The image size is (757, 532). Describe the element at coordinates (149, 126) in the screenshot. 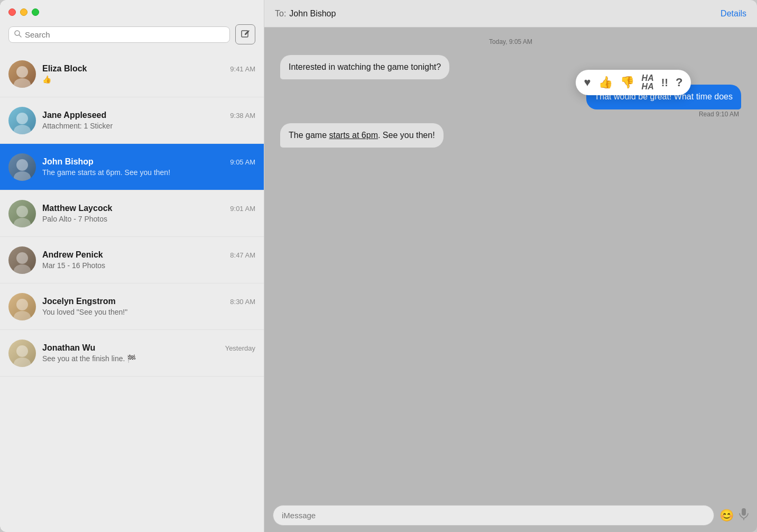

I see `conv-preview-jane: Attachment: 1 Sticker` at that location.